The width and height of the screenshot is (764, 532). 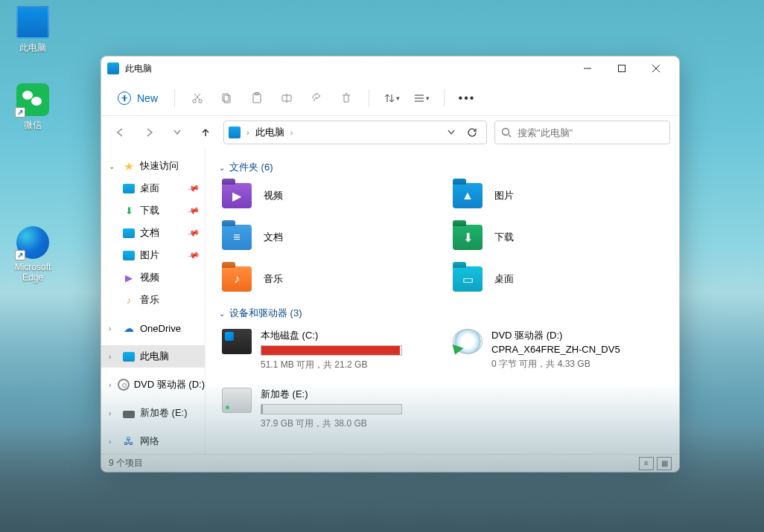 What do you see at coordinates (390, 68) in the screenshot?
I see `titlebar: 此电脑` at bounding box center [390, 68].